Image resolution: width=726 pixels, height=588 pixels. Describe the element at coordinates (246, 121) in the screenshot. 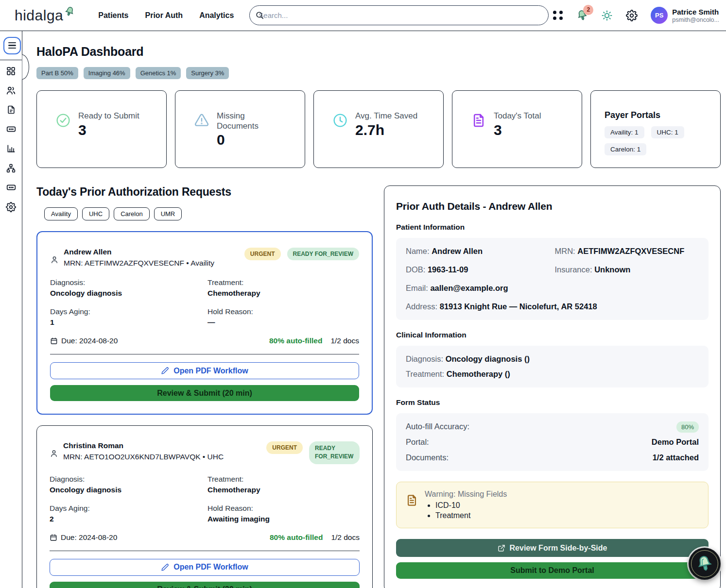

I see `stat-label: Missing Documents` at that location.